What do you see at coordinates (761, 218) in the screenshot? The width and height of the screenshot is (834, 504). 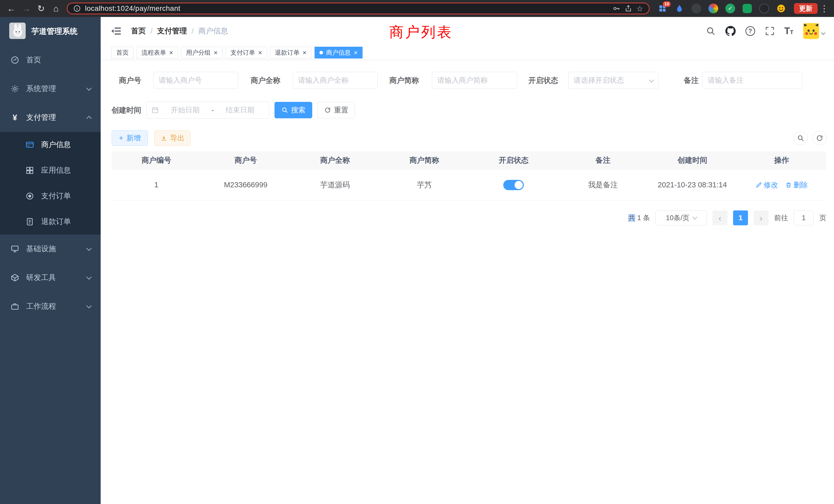 I see `next-page-button: ›` at bounding box center [761, 218].